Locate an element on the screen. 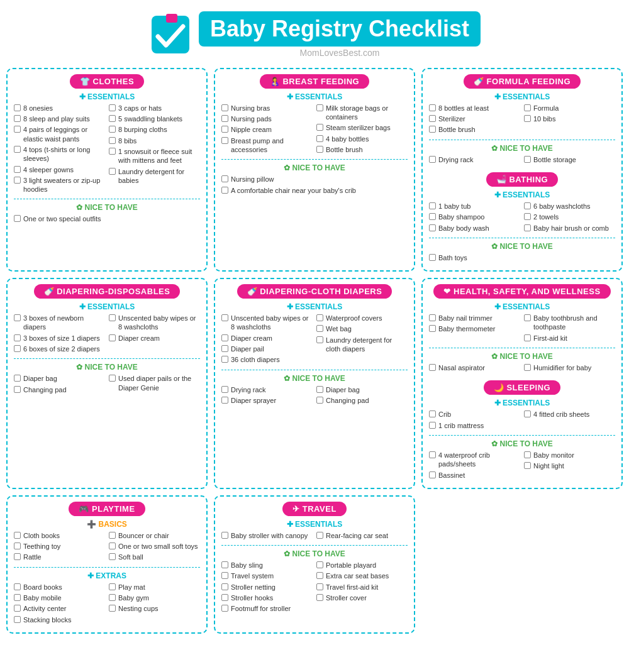 This screenshot has height=672, width=629. list-item: Diaper bag is located at coordinates (59, 378).